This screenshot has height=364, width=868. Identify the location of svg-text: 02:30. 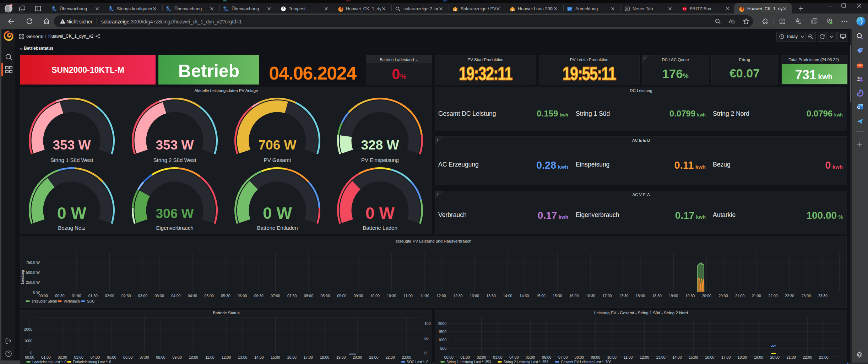
(126, 296).